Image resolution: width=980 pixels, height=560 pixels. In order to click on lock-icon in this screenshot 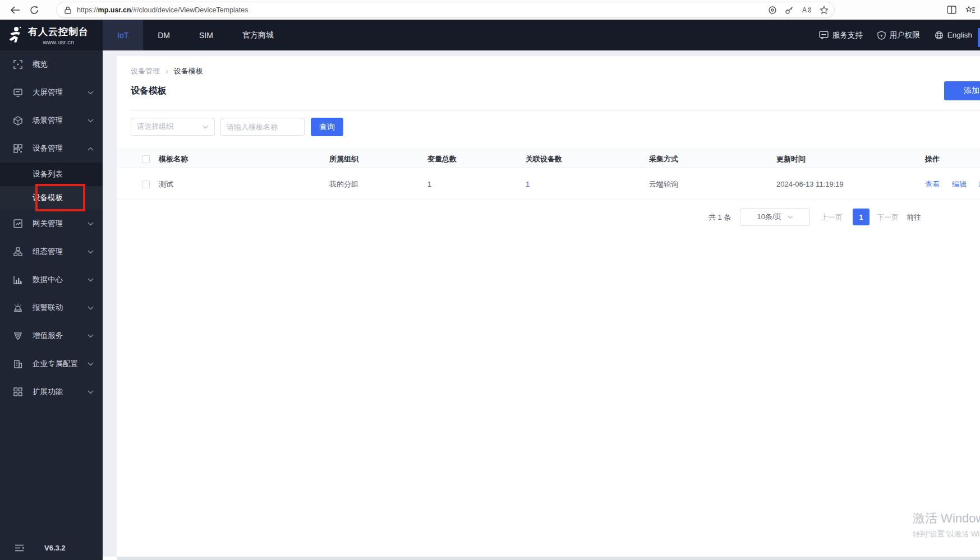, I will do `click(68, 10)`.